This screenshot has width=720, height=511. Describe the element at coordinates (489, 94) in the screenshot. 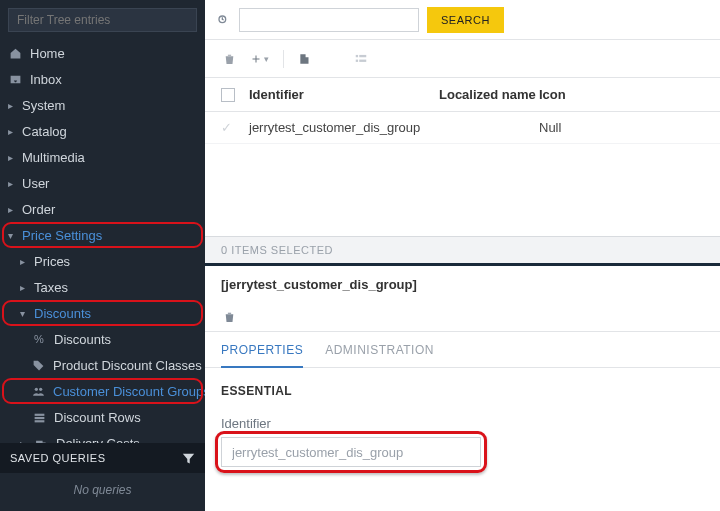

I see `col-localized-name: Localized name` at that location.